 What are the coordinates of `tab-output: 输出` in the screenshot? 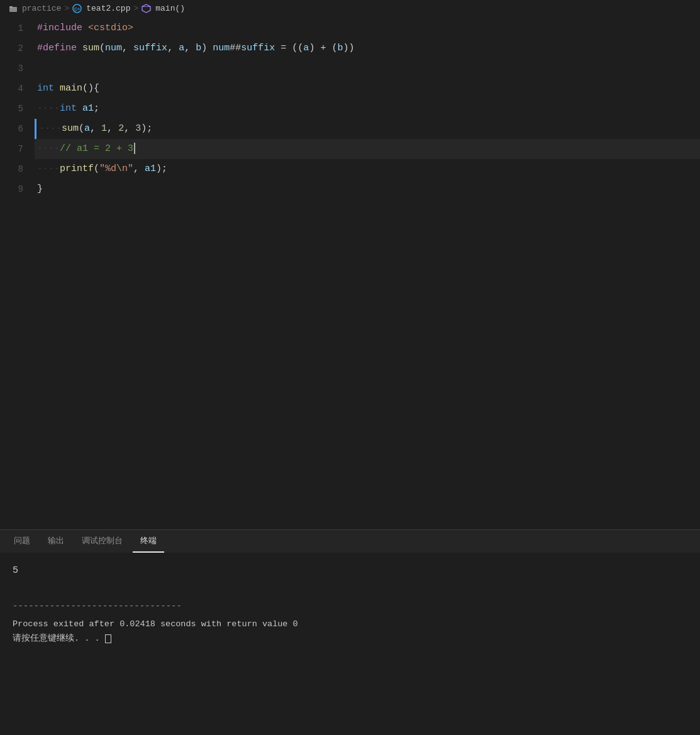 It's located at (56, 541).